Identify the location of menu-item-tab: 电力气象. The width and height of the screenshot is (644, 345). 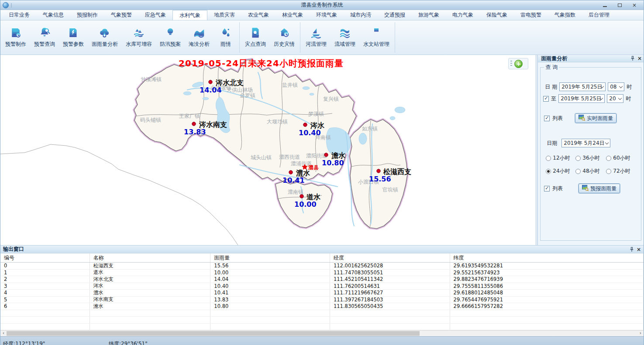
(463, 15).